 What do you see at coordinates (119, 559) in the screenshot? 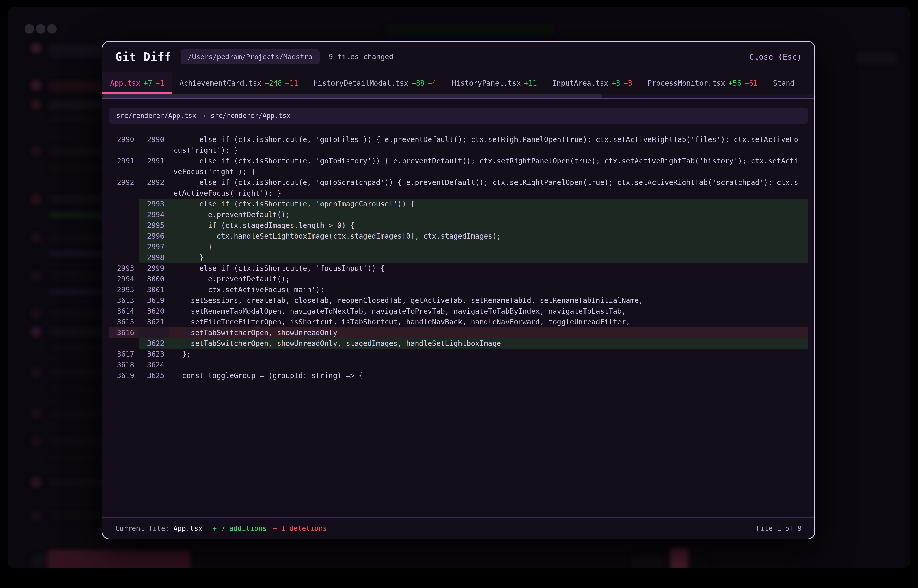
I see `background-primary-button-blurred` at bounding box center [119, 559].